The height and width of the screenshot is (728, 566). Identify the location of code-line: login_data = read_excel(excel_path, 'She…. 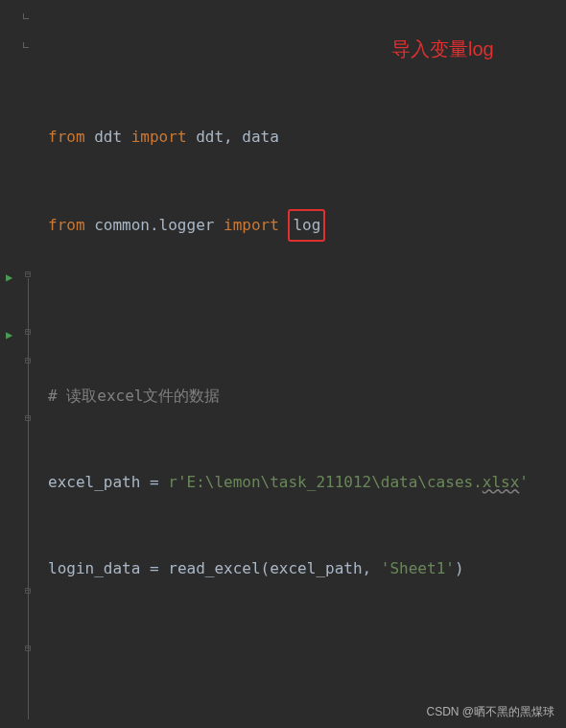
(301, 569).